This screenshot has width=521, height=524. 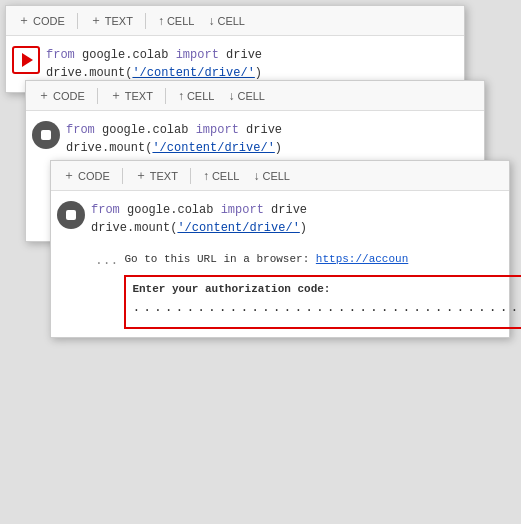 I want to click on ellipsis-icon-3: ..., so click(x=106, y=261).